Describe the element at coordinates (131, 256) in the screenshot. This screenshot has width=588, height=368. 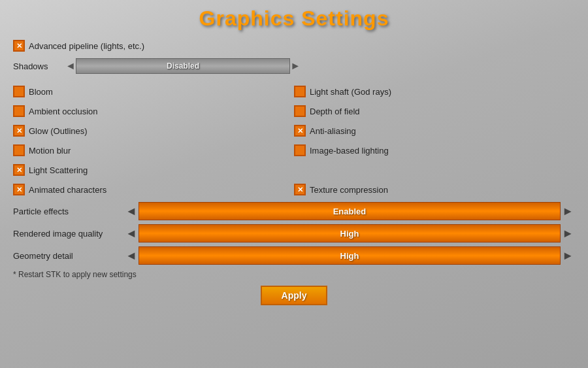
I see `geometry-detail-arrow-left: ◄` at that location.